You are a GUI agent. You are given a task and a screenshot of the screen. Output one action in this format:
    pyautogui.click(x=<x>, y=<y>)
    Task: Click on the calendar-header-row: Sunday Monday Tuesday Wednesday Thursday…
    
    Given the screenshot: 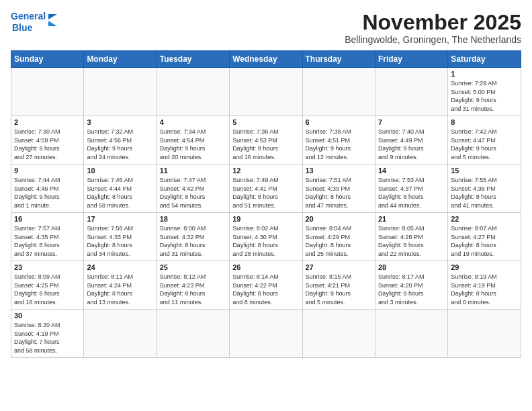 What is the action you would take?
    pyautogui.click(x=266, y=59)
    